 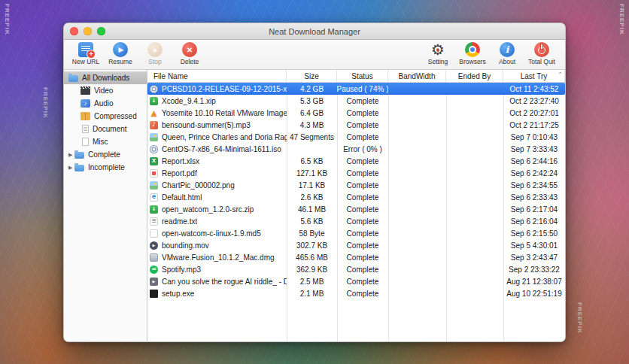 I want to click on toolbar-right-group: Setting Browsers About Total Quit, so click(x=490, y=55).